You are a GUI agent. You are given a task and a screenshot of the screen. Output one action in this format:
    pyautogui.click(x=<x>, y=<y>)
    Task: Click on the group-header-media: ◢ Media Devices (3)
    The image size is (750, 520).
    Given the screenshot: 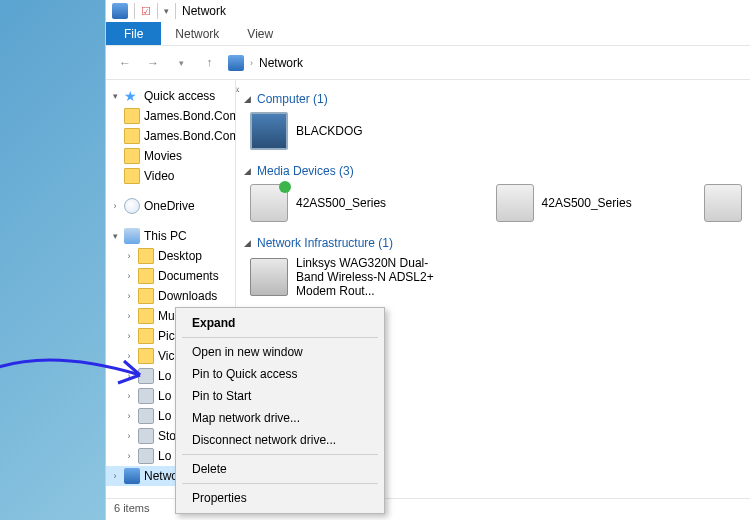 What is the action you would take?
    pyautogui.click(x=494, y=171)
    